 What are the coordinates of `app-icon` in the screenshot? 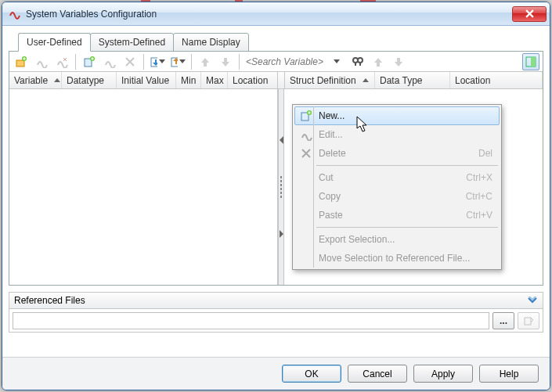 It's located at (15, 14).